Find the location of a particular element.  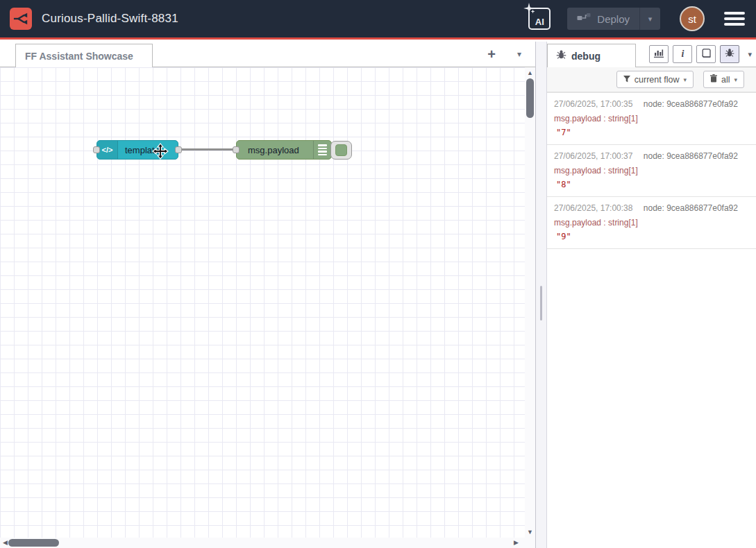

page-title: Curious-Pallid-Swift-8831 is located at coordinates (110, 19).